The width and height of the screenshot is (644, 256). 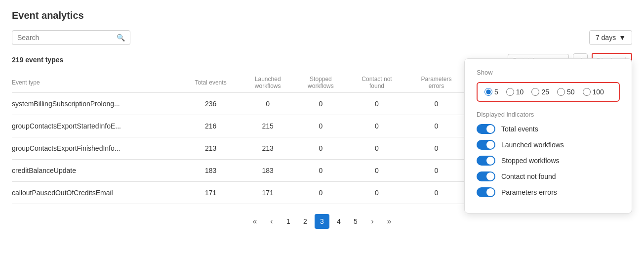 I want to click on cell-total: 183, so click(x=211, y=171).